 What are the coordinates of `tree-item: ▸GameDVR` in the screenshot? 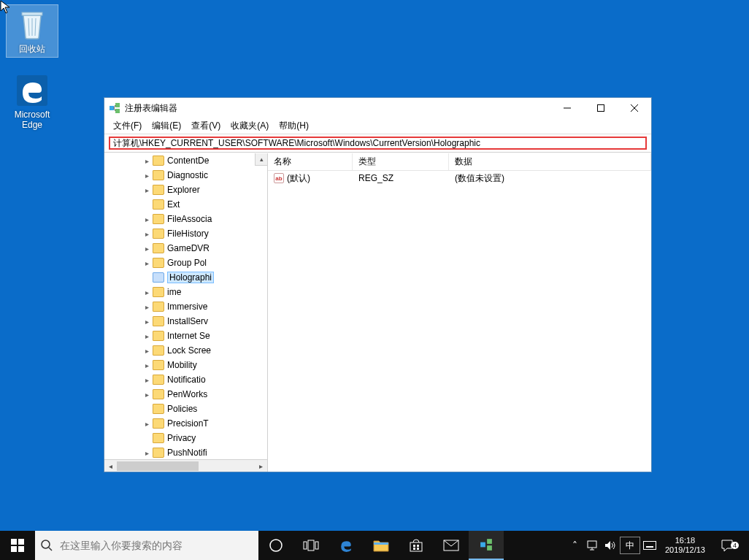 It's located at (185, 248).